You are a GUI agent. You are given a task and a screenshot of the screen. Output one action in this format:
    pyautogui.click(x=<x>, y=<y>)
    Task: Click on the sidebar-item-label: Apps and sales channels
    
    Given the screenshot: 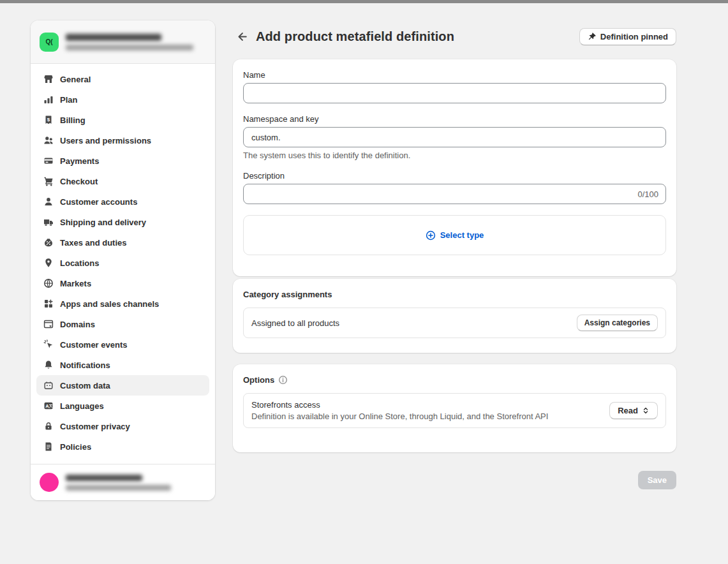 What is the action you would take?
    pyautogui.click(x=110, y=304)
    